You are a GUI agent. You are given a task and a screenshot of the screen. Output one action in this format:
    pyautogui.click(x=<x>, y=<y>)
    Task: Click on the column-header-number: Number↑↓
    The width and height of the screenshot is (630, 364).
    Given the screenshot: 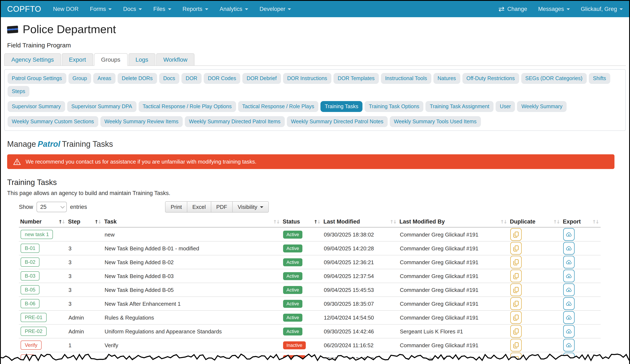 What is the action you would take?
    pyautogui.click(x=43, y=222)
    